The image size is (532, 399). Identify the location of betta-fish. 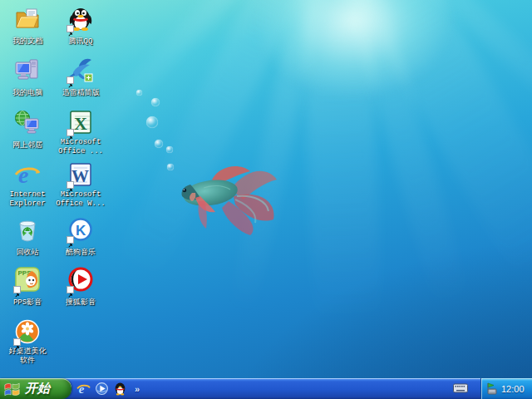
(226, 198).